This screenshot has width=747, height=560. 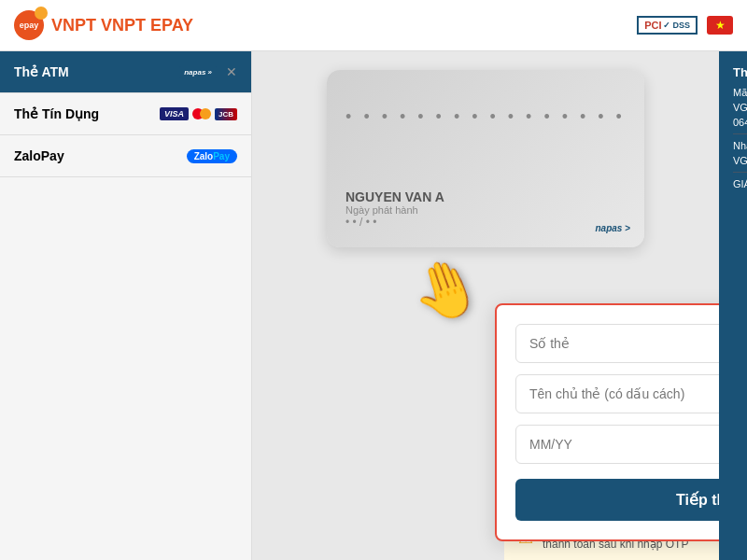 What do you see at coordinates (740, 161) in the screenshot?
I see `right-panel-vgp2: VGP` at bounding box center [740, 161].